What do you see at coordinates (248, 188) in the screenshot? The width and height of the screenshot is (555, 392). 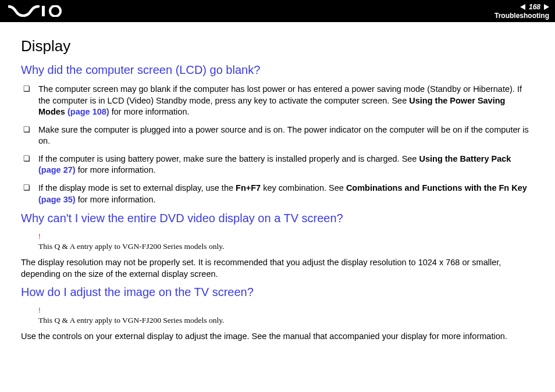 I see `bold-text: Fn+F7` at bounding box center [248, 188].